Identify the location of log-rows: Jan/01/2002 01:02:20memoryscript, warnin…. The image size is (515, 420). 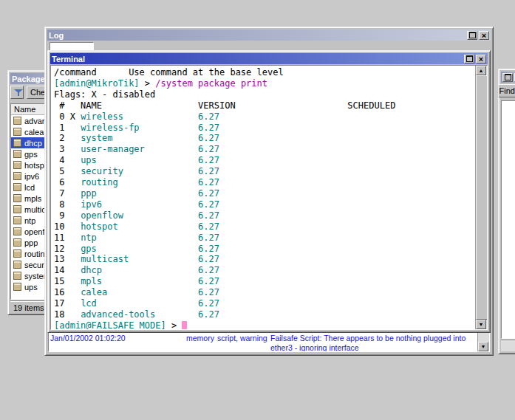
(263, 342).